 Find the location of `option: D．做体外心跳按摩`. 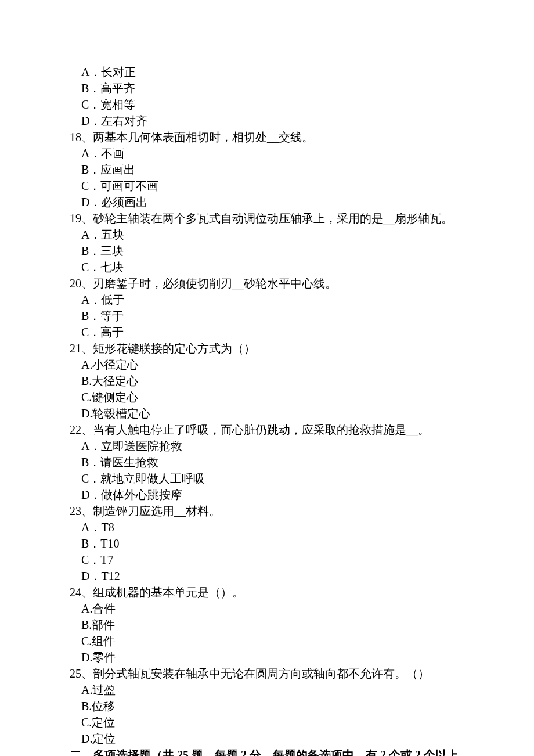

option: D．做体外心跳按摩 is located at coordinates (267, 495).